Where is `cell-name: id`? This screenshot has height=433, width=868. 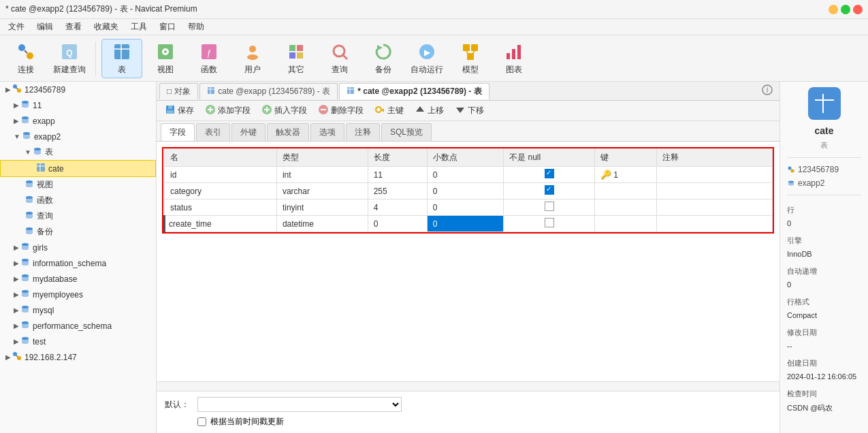 cell-name: id is located at coordinates (221, 175).